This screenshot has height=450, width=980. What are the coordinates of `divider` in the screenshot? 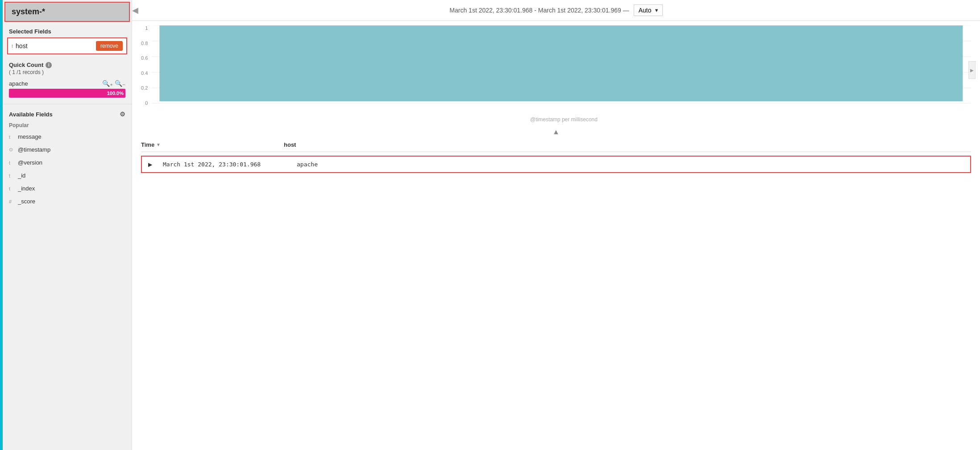 It's located at (67, 104).